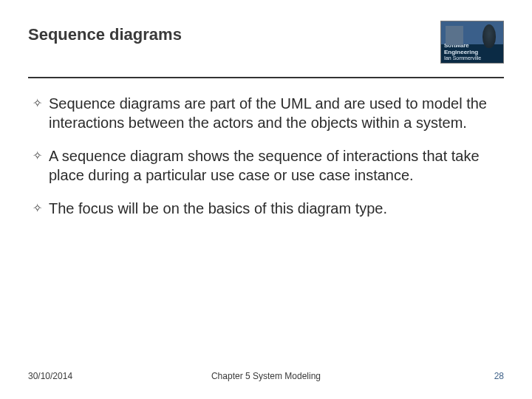 This screenshot has width=532, height=399. What do you see at coordinates (472, 42) in the screenshot?
I see `book-cover-logo: Software Engineering Ian Sommerville` at bounding box center [472, 42].